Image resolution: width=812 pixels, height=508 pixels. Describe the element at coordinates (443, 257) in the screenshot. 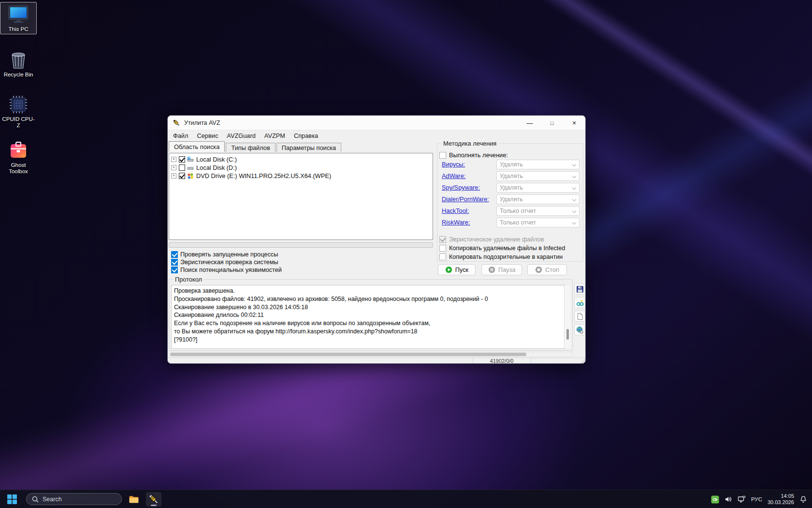

I see `checkbox-copy-suspicious` at that location.